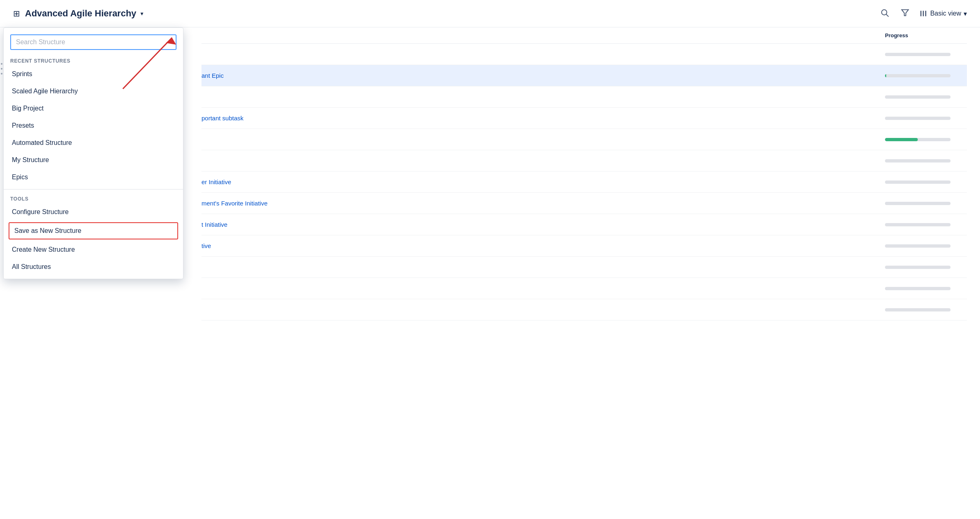 The image size is (980, 519). I want to click on row-text: tive, so click(543, 246).